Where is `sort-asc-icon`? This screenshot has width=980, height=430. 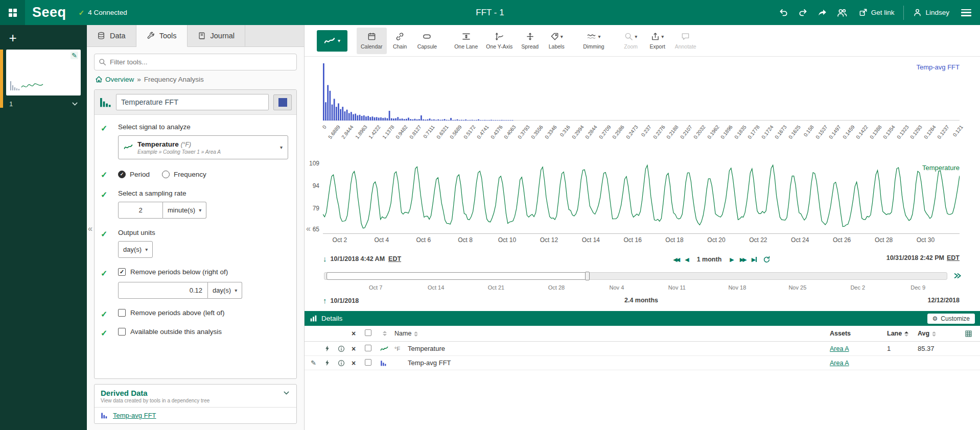
sort-asc-icon is located at coordinates (906, 334).